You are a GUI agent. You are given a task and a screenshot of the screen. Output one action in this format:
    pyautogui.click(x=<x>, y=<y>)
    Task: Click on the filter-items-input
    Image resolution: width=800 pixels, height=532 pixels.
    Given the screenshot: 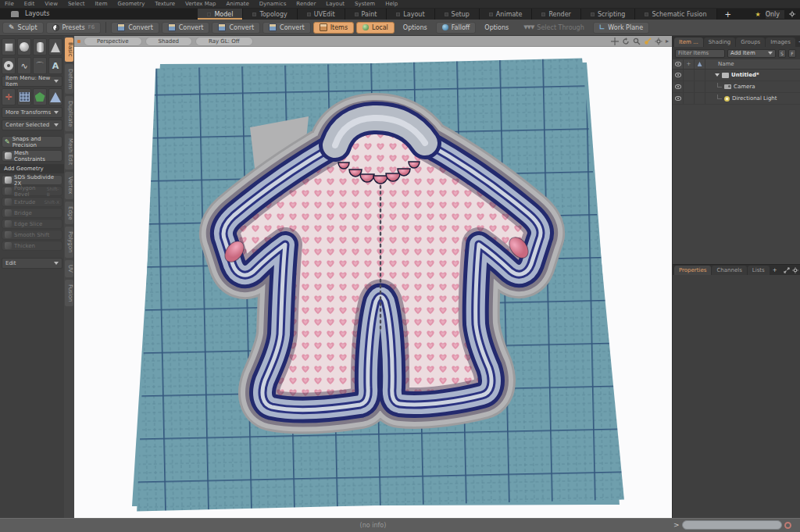 What is the action you would take?
    pyautogui.click(x=700, y=53)
    